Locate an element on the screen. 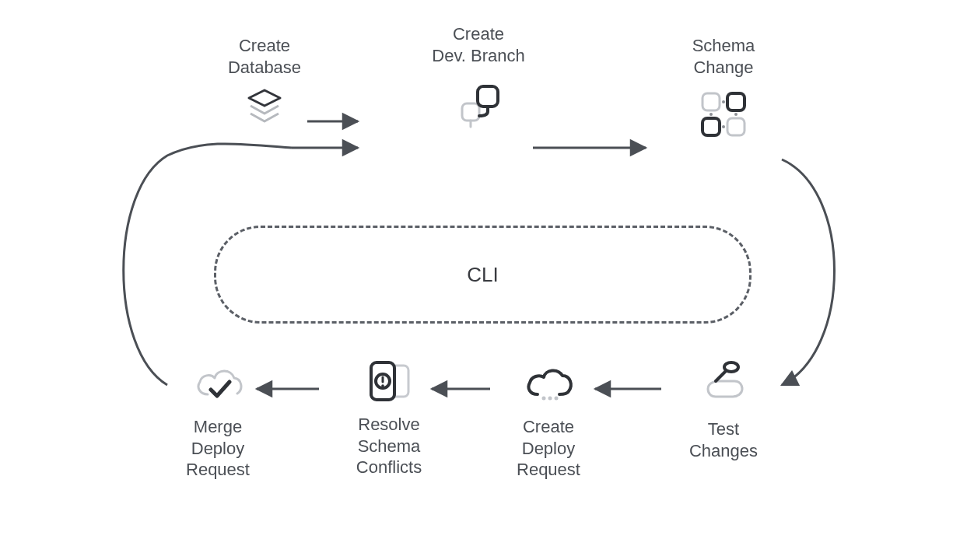 Image resolution: width=960 pixels, height=560 pixels. label-create-database: Create Database is located at coordinates (265, 56).